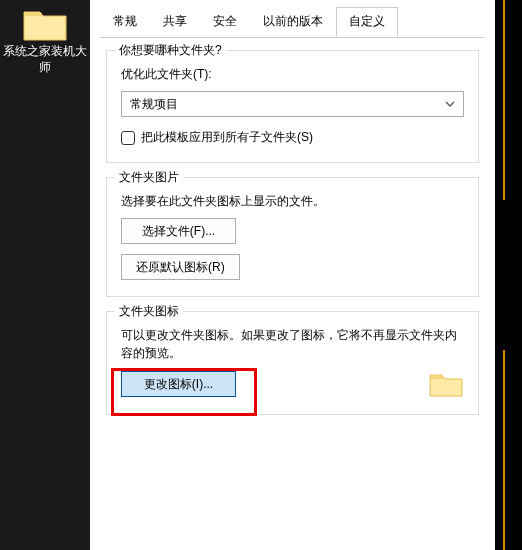 This screenshot has width=522, height=550. Describe the element at coordinates (292, 344) in the screenshot. I see `icon-desc: 可以更改文件夹图标。如果更改了图标，它将不再显示文件夹内容的预览。` at that location.